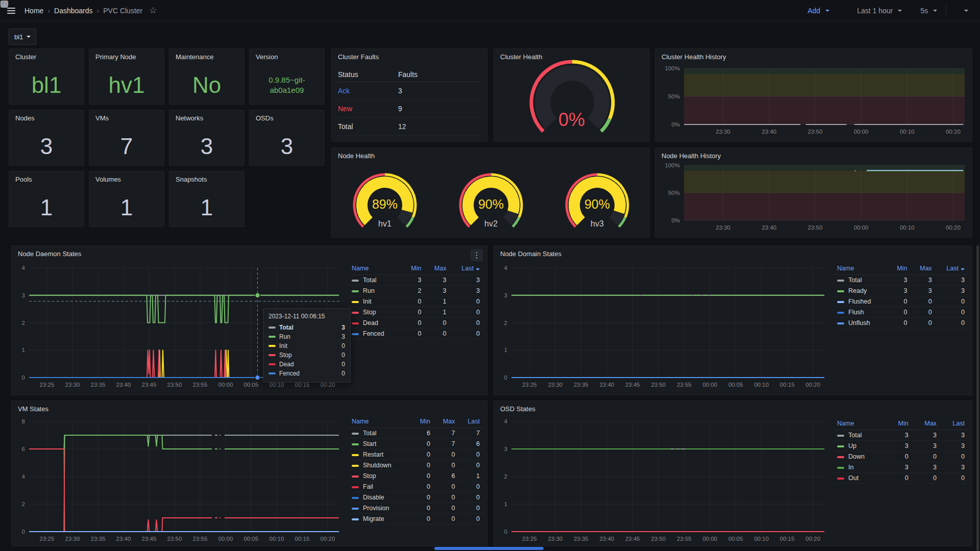 This screenshot has width=980, height=551. I want to click on stat-title: Nodes, so click(25, 118).